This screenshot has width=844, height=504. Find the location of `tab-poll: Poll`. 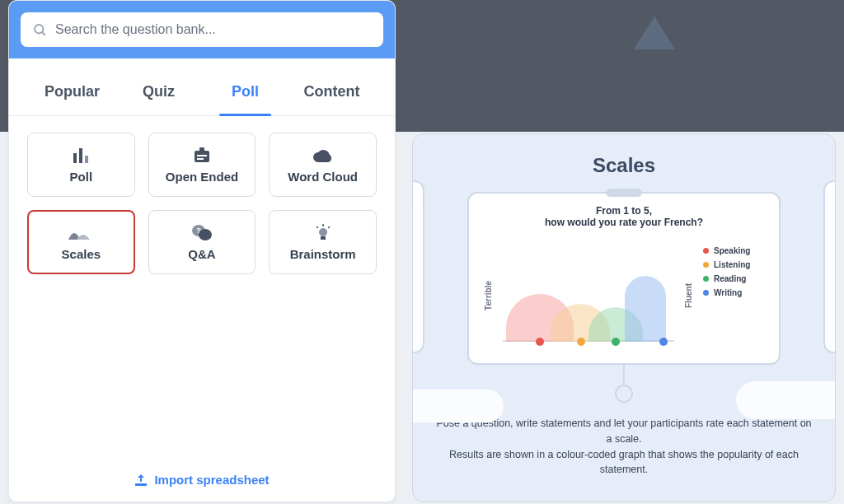

tab-poll: Poll is located at coordinates (246, 94).